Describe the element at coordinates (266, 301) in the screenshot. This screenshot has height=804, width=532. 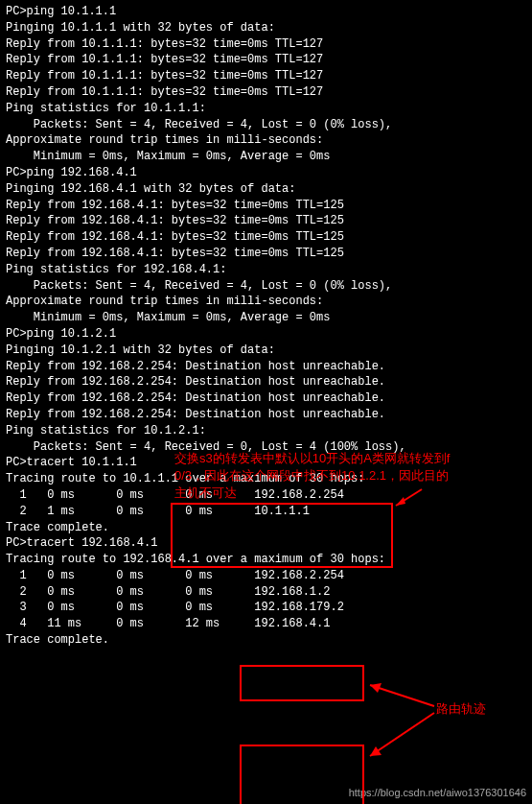
I see `approx-2: Approximate round trip times in milli-se…` at that location.